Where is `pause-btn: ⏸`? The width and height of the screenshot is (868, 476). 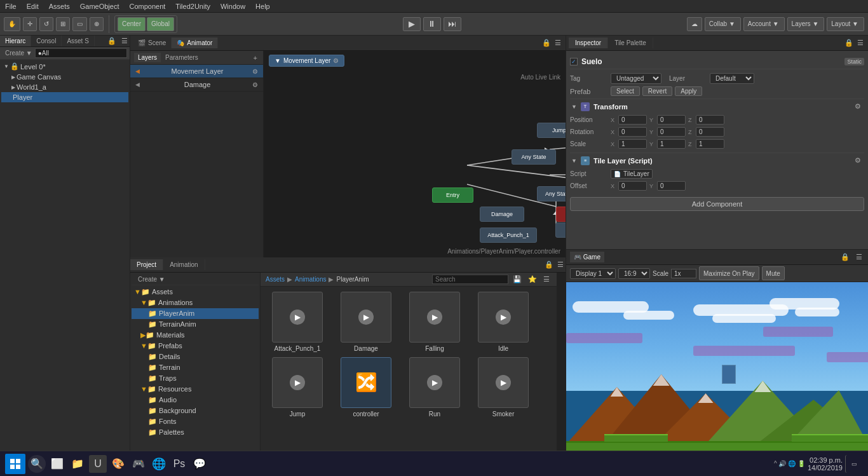
pause-btn: ⏸ is located at coordinates (432, 24).